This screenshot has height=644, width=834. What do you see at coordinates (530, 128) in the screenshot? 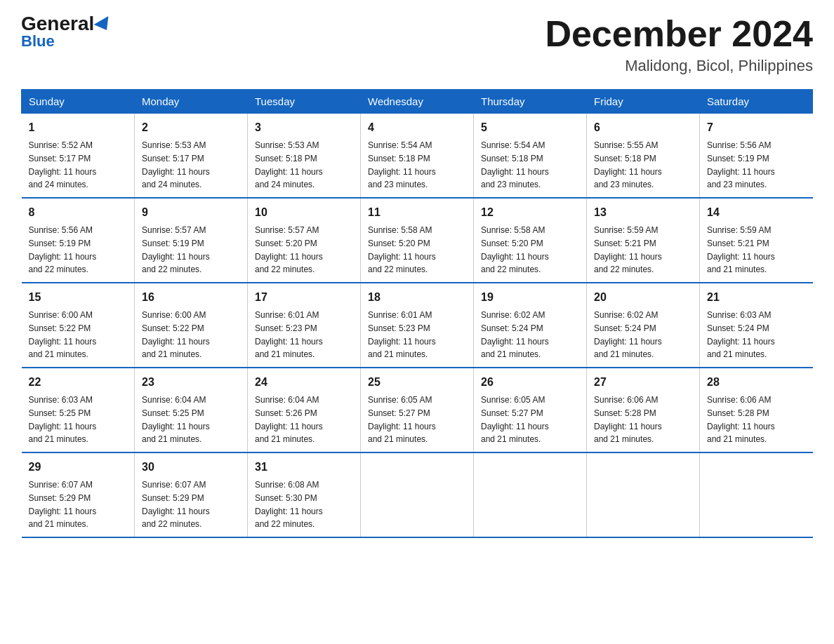
I see `day-number: 5` at bounding box center [530, 128].